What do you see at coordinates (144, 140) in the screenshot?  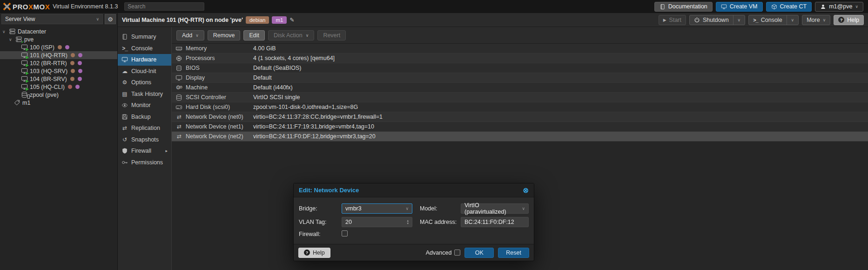 I see `menu-item-snapshots: ↺ Snapshots` at bounding box center [144, 140].